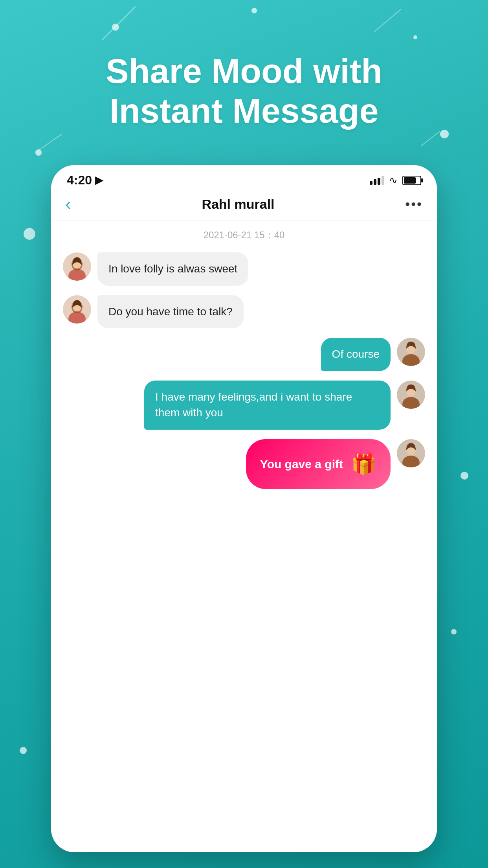 The height and width of the screenshot is (868, 488). What do you see at coordinates (238, 204) in the screenshot?
I see `chat-title: Rahl murall` at bounding box center [238, 204].